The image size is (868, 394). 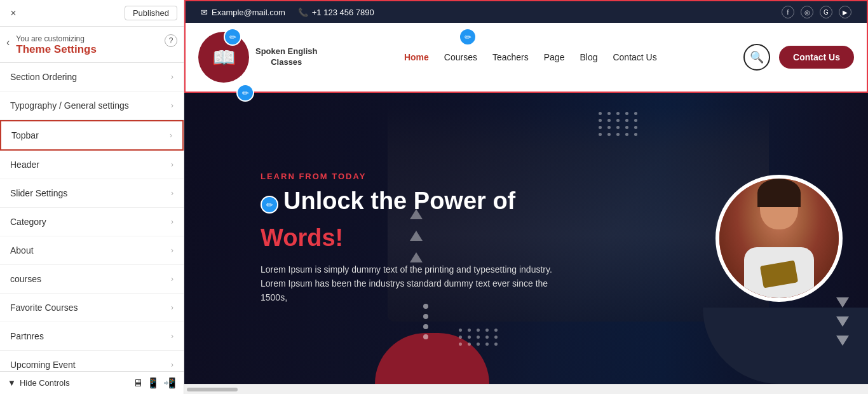 I want to click on phone-icon: 📞, so click(x=303, y=13).